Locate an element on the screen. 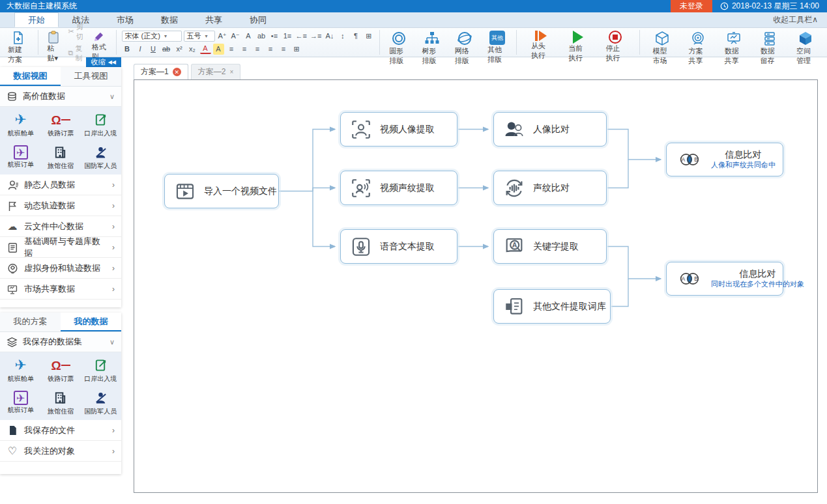 The height and width of the screenshot is (504, 827). node-info-compare-1: AB 信息比对 人像和声纹共同命中 is located at coordinates (725, 160).